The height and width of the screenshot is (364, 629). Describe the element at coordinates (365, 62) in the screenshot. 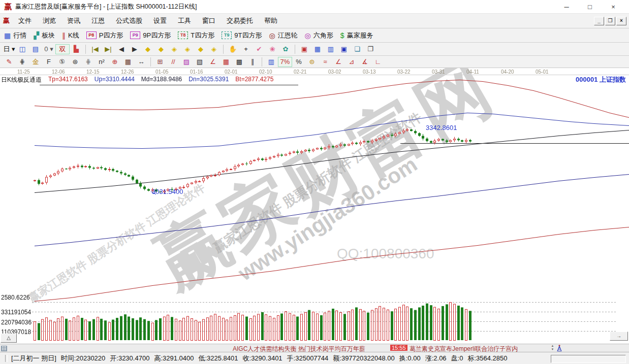

I see `trend-angle-3-icon: ∡` at that location.